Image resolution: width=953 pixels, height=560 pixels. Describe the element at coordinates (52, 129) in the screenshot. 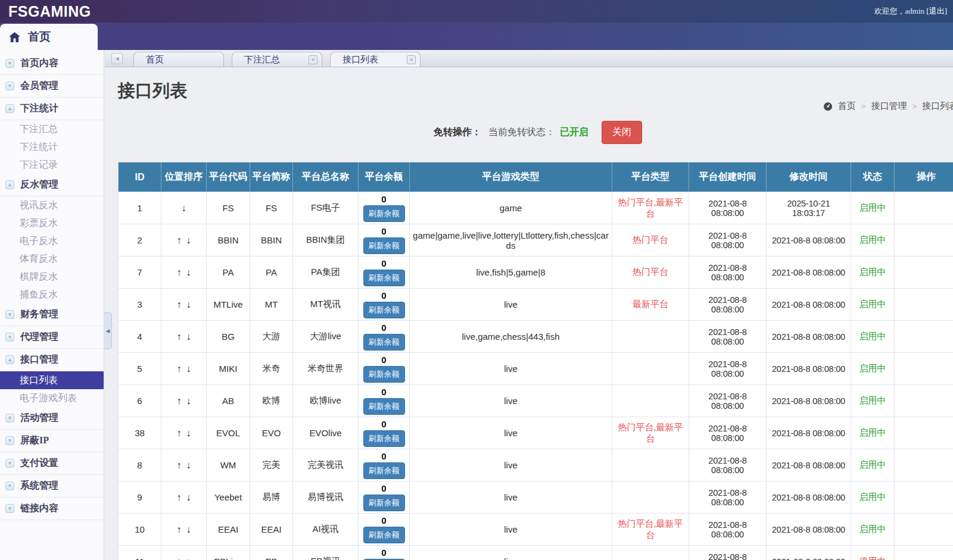

I see `sidebar-item-下注汇总: 下注汇总` at that location.